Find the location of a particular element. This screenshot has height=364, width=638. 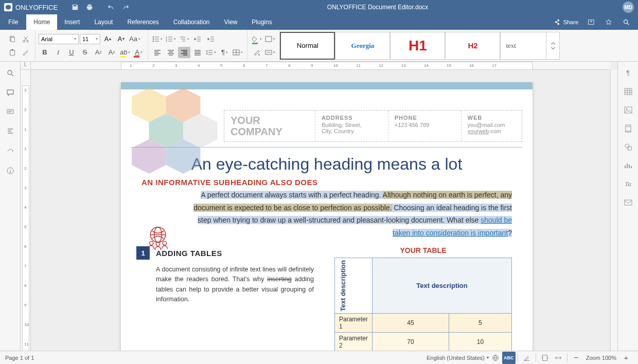

style-text: text is located at coordinates (523, 46).